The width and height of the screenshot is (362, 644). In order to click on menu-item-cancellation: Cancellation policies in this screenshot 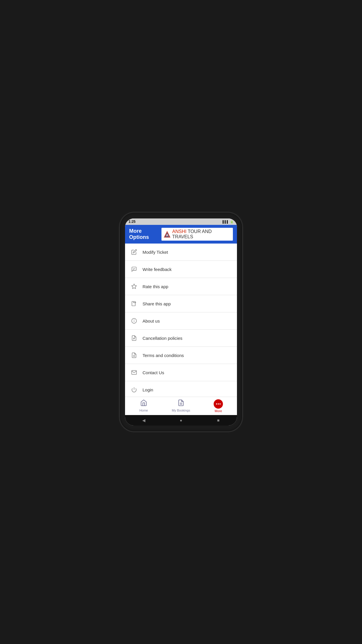, I will do `click(181, 338)`.